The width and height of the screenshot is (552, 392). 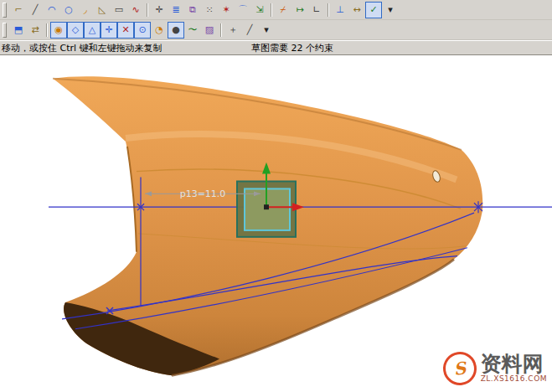 I want to click on reattach-sketch-glyph: ⇄, so click(x=35, y=30).